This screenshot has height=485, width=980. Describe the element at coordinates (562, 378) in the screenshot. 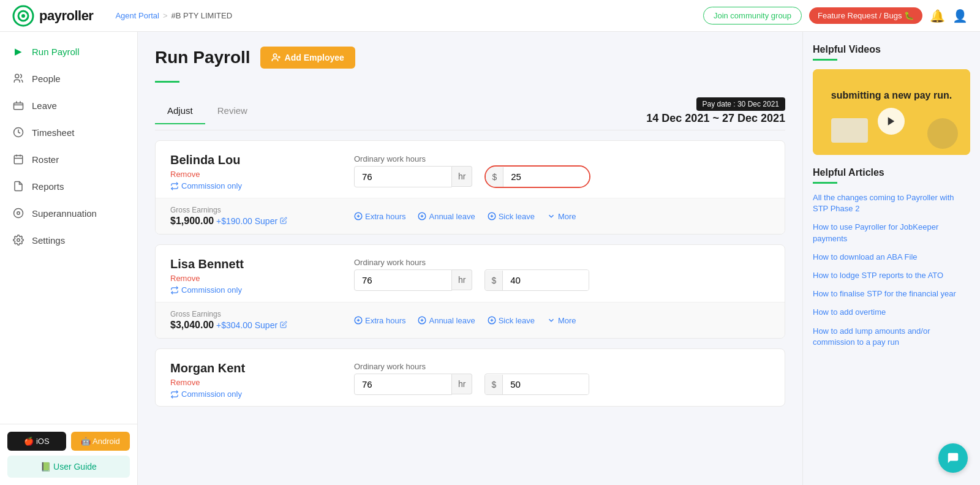

I see `hours-section-morgan: Ordinary work hours hr $` at that location.